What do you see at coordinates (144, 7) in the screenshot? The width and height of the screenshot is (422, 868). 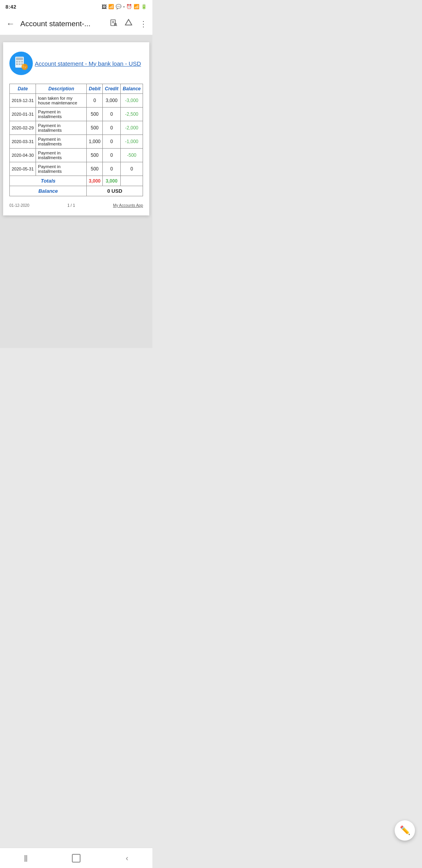 I see `battery-icon: 🔋` at bounding box center [144, 7].